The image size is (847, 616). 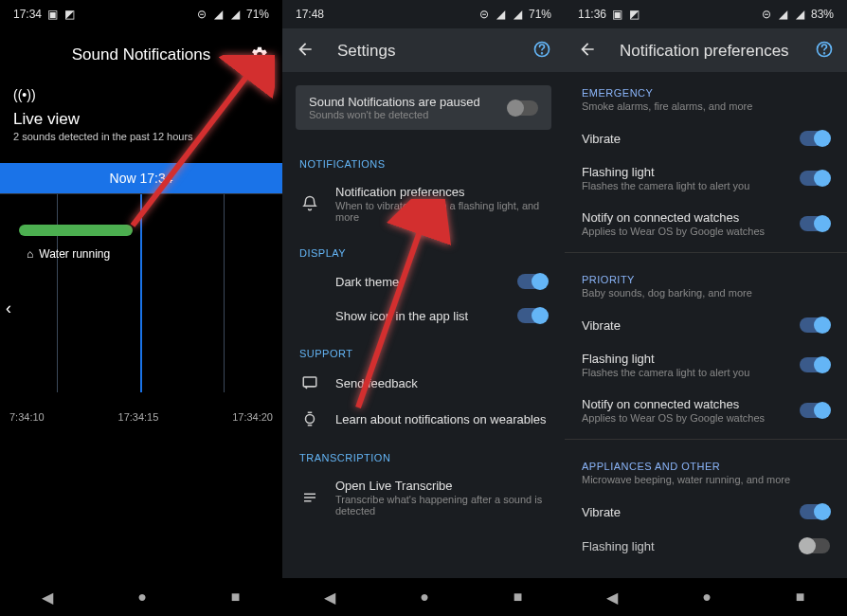 What do you see at coordinates (138, 417) in the screenshot?
I see `axis-tick: 17:34:15` at bounding box center [138, 417].